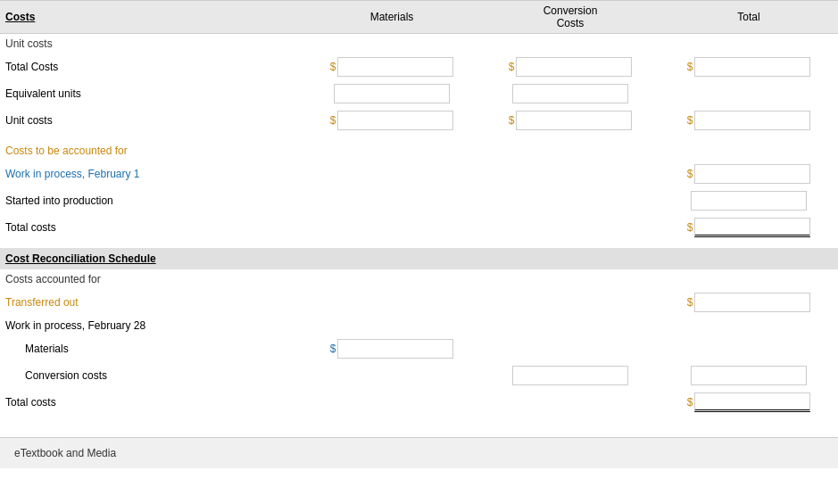 The width and height of the screenshot is (838, 504). Describe the element at coordinates (752, 120) in the screenshot. I see `unit-costs-total-input` at that location.